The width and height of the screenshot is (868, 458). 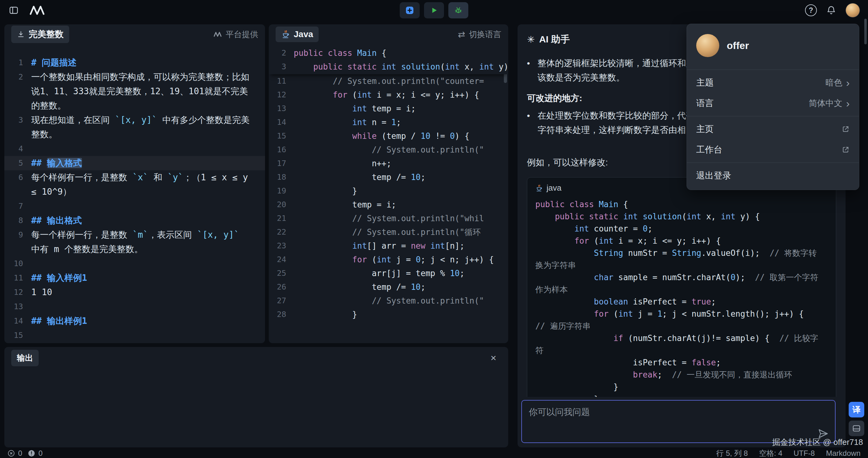 I want to click on code-line-26: 26 temp /= 10;, so click(x=389, y=287).